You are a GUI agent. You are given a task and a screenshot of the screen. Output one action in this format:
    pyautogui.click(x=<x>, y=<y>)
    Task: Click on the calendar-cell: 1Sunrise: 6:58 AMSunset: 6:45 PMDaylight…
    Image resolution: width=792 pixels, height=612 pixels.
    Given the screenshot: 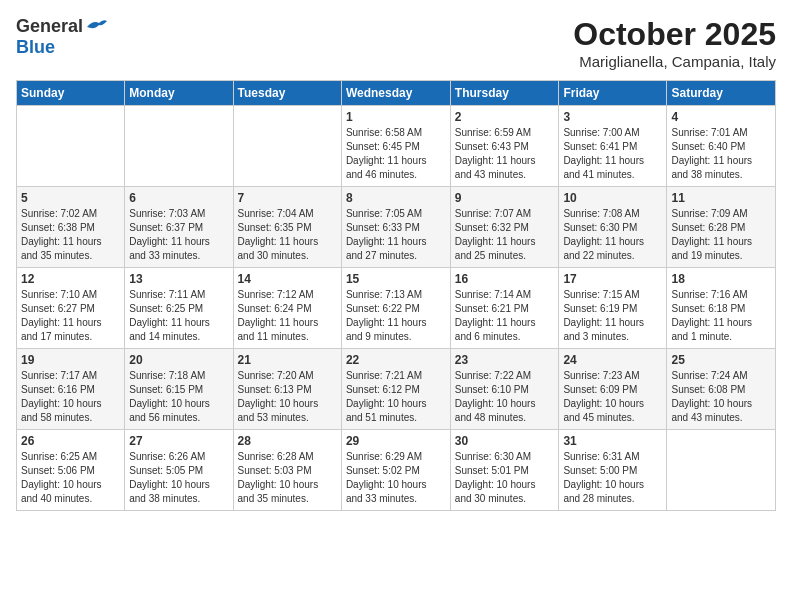 What is the action you would take?
    pyautogui.click(x=396, y=146)
    